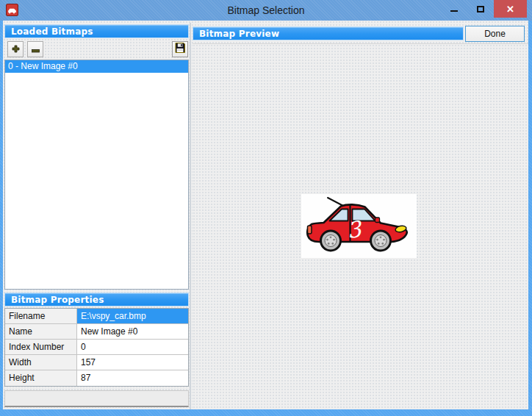 The height and width of the screenshot is (416, 532). Describe the element at coordinates (454, 9) in the screenshot. I see `minimize-button` at that location.